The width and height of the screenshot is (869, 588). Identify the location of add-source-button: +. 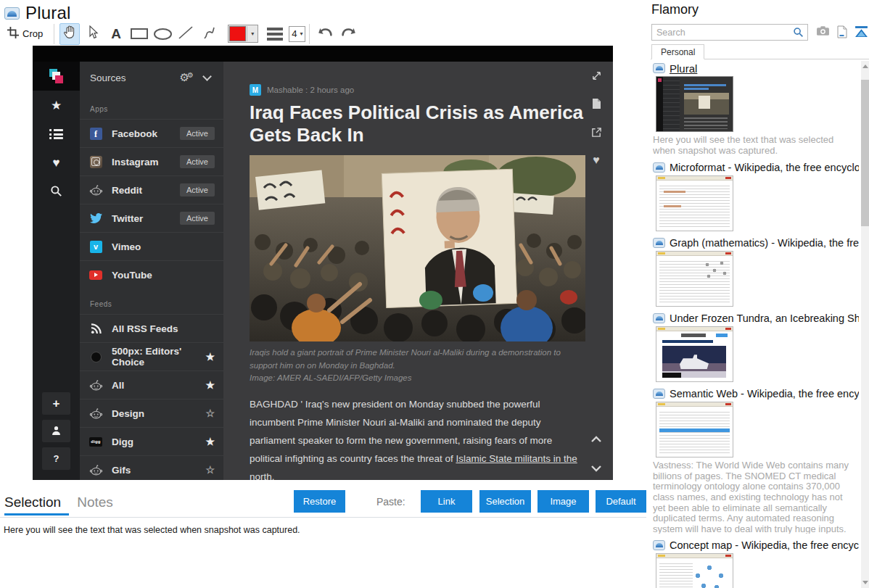
(57, 403).